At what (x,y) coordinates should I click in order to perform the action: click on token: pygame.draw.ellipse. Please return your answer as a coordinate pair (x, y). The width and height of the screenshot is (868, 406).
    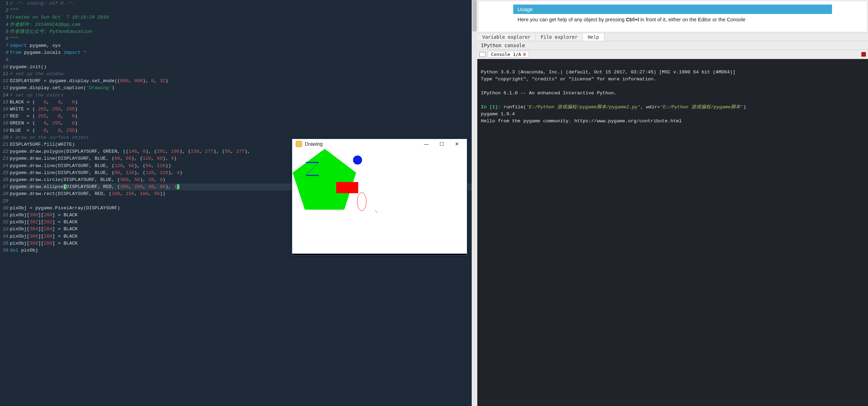
    Looking at the image, I should click on (37, 187).